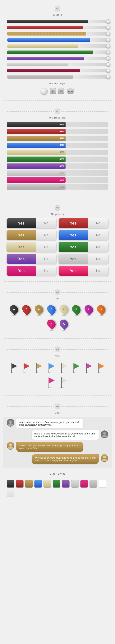 This screenshot has width=115, height=644. I want to click on pin-letter: A, so click(76, 310).